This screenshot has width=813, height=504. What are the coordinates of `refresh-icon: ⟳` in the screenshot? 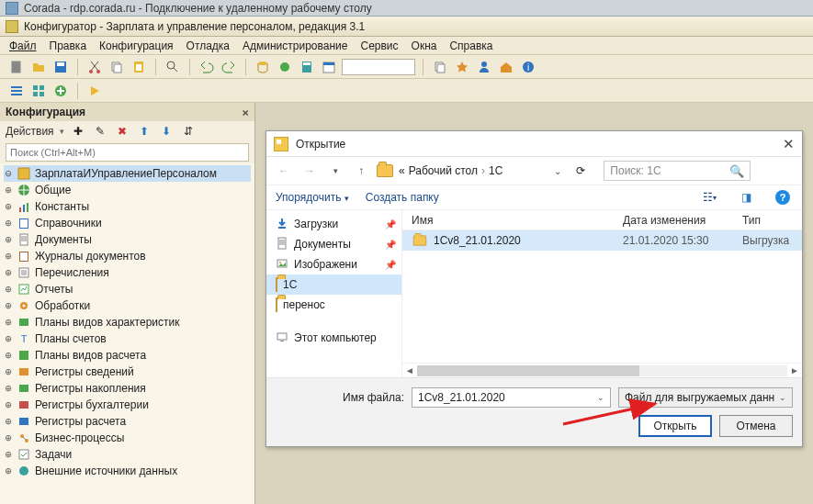 It's located at (581, 171).